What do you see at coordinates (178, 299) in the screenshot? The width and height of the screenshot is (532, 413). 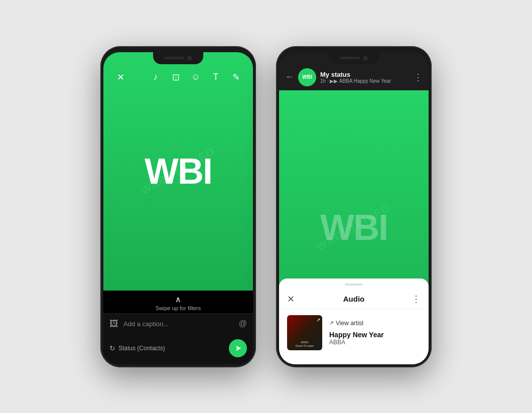 I see `swipe-up-arrow-icon: ∧` at bounding box center [178, 299].